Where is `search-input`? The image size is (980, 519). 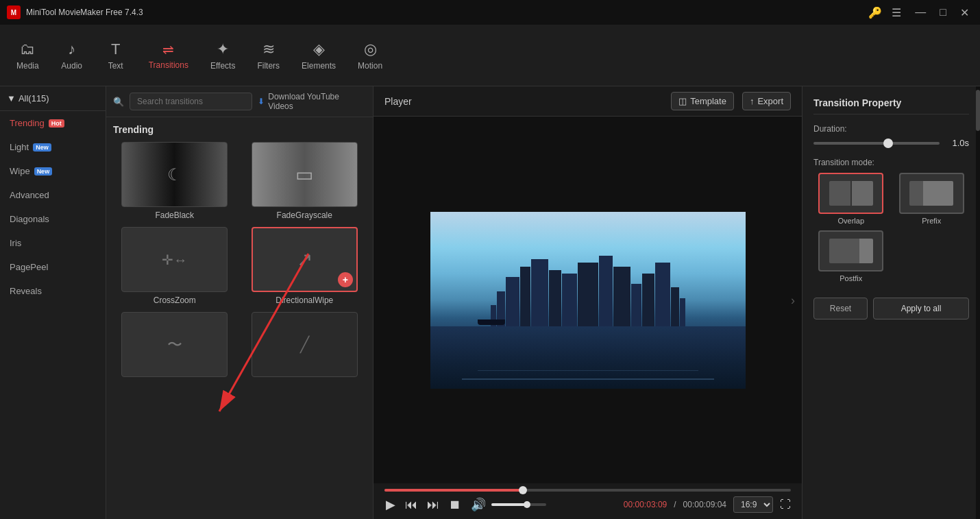 search-input is located at coordinates (191, 101).